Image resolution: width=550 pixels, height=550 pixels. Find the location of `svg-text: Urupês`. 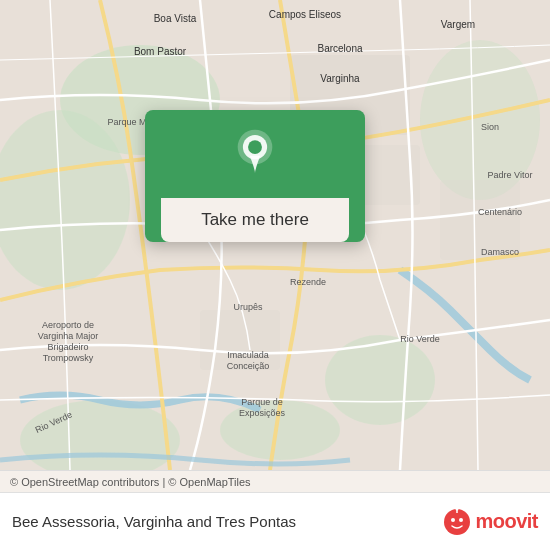

svg-text: Urupês is located at coordinates (248, 307).